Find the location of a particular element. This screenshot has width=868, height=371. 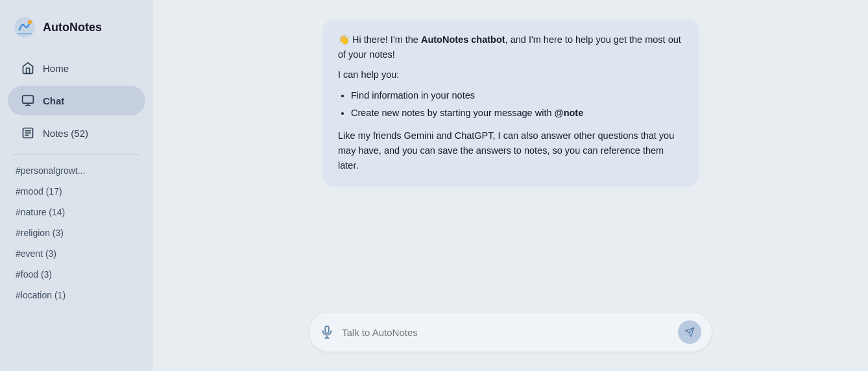

sidebar-tag-personalgrowth: #personalgrowt... is located at coordinates (77, 171).